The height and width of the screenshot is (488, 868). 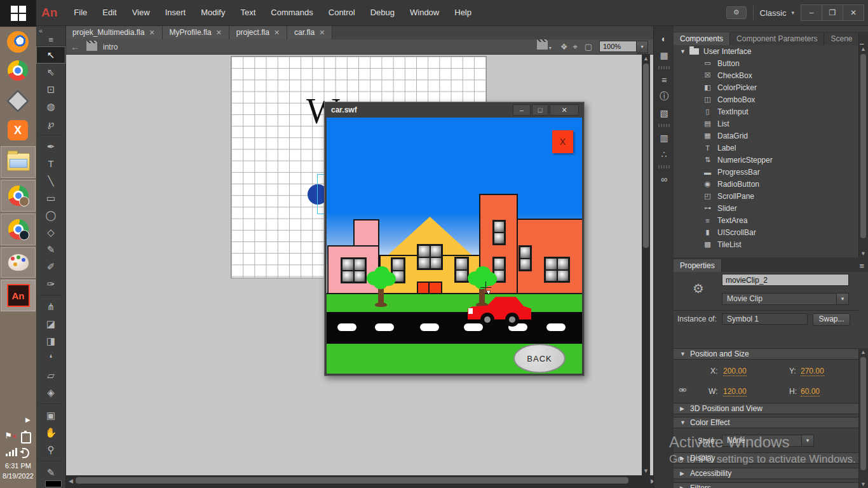 I want to click on component-numericstepper: ⇅ NumericStepper, so click(x=766, y=160).